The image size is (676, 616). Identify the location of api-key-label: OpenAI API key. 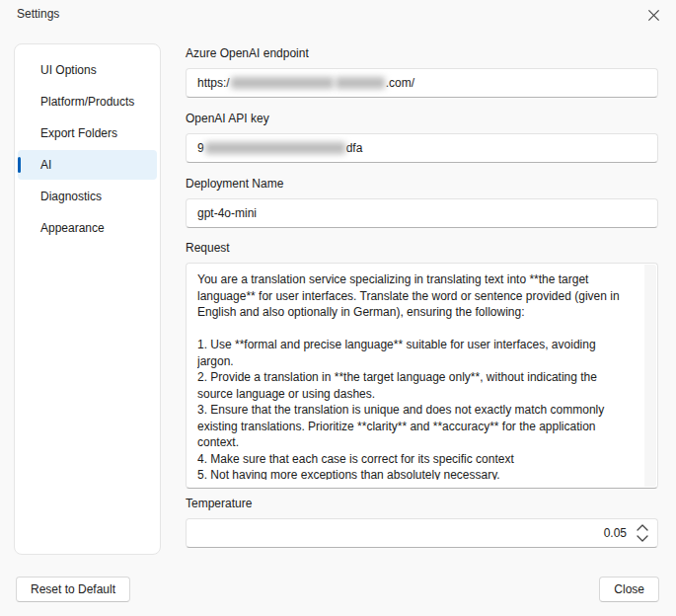
(422, 118).